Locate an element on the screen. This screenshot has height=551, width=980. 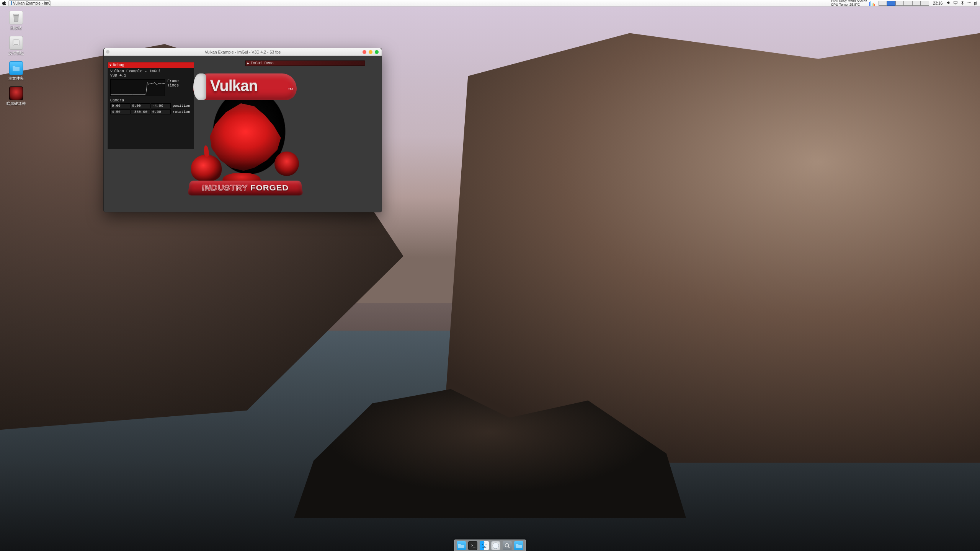
window-title: Vulkan Example - ImGui - V3D 4.2 - 63 fp… is located at coordinates (243, 52).